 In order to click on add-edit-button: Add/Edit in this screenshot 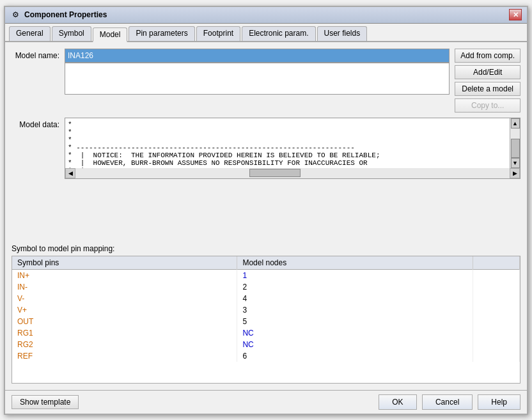, I will do `click(487, 72)`.